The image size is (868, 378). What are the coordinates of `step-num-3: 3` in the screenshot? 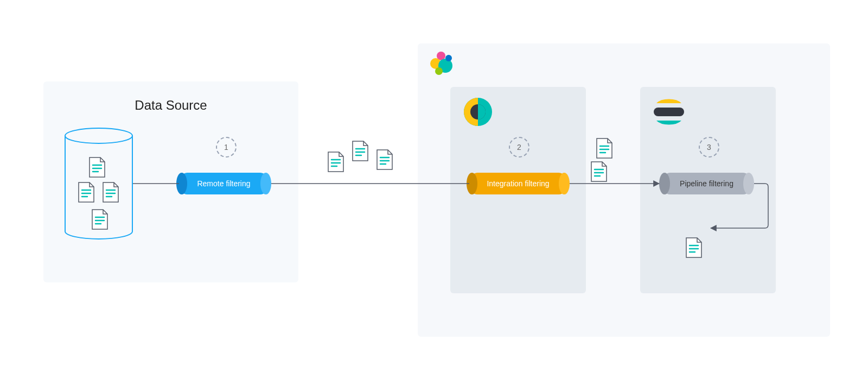 It's located at (709, 147).